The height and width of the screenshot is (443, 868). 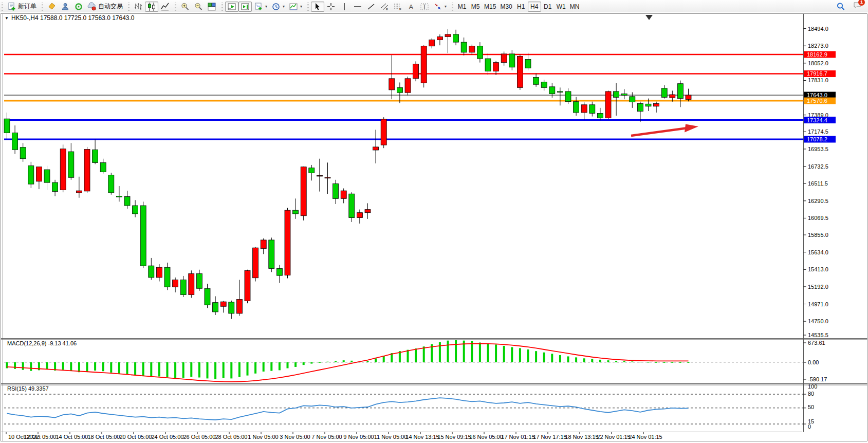 I want to click on price-tick-label: 14971.0, so click(x=818, y=304).